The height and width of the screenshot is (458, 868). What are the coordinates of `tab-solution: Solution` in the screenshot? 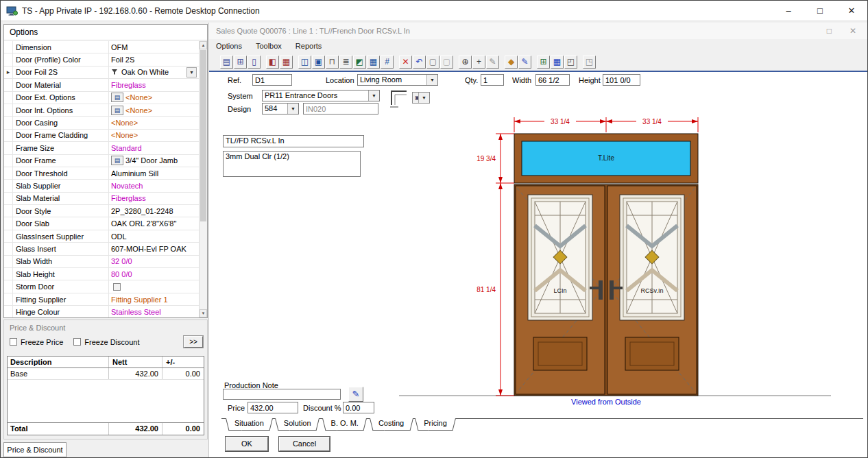 It's located at (298, 424).